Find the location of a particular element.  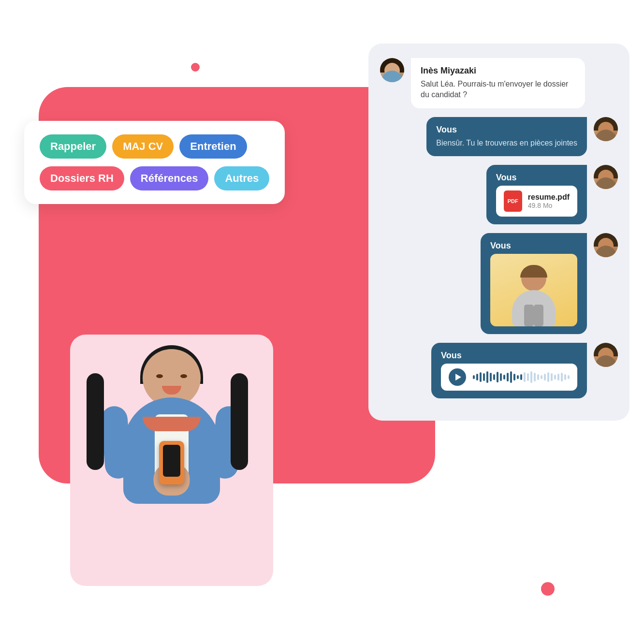

tag-entretien: Entretien is located at coordinates (213, 146).